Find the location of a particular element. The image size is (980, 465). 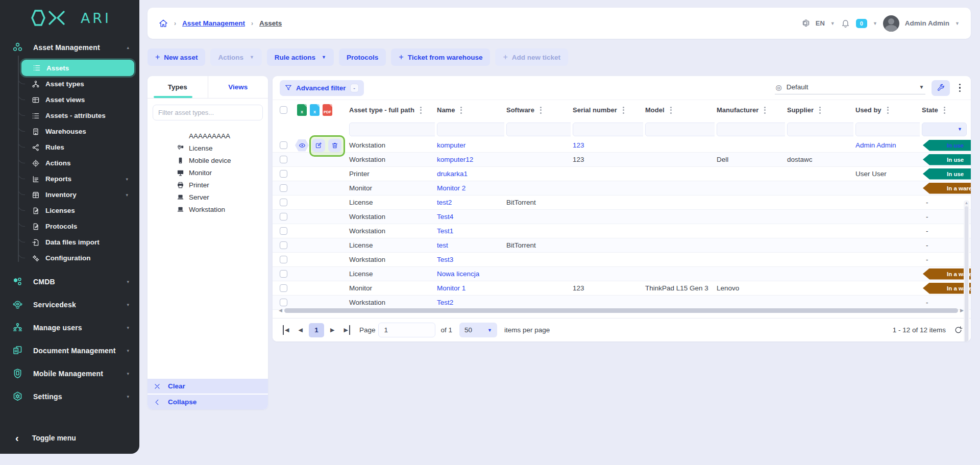

tree-item-license: License is located at coordinates (208, 148).